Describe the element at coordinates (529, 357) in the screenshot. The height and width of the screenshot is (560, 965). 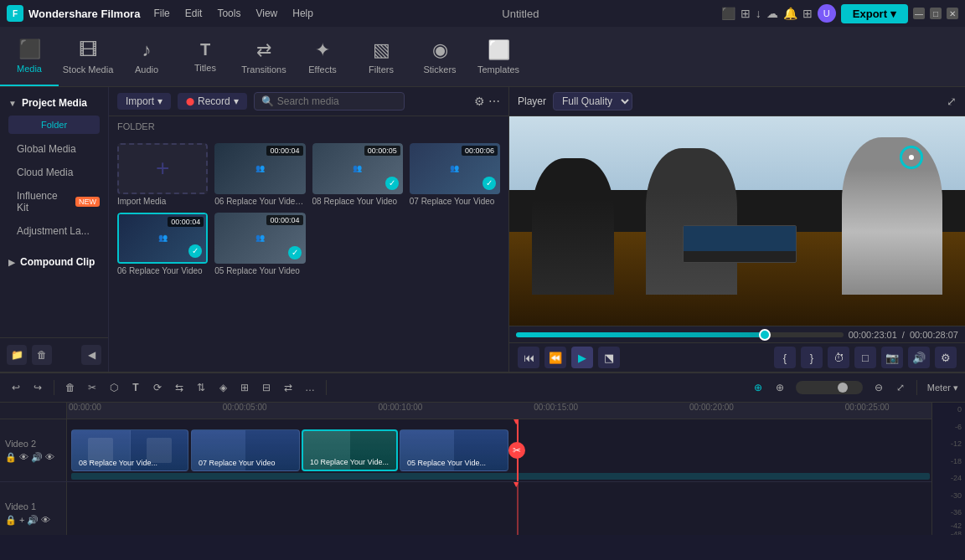
I see `skip-back-button: ⏮` at that location.